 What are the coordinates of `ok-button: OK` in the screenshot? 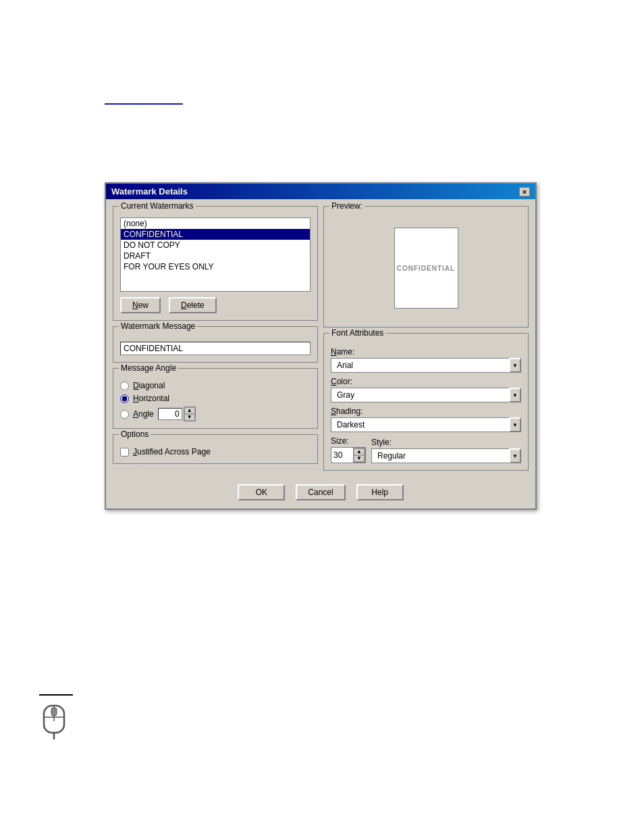 It's located at (261, 492).